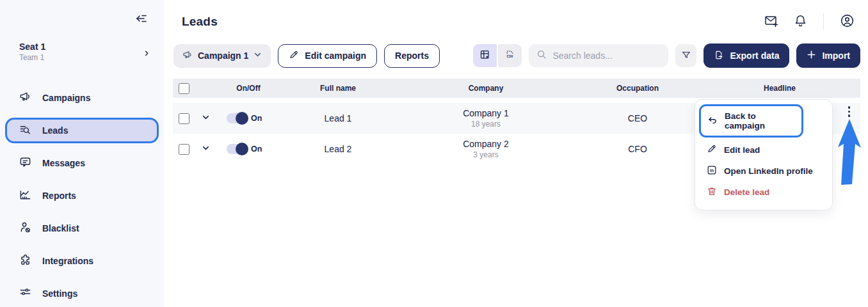 The image size is (868, 307). Describe the element at coordinates (542, 56) in the screenshot. I see `search-icon` at that location.